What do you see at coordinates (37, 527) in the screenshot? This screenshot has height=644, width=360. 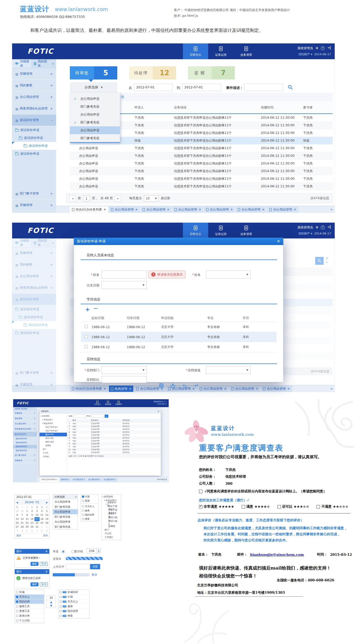 I see `calendar-day: 31` at bounding box center [37, 527].